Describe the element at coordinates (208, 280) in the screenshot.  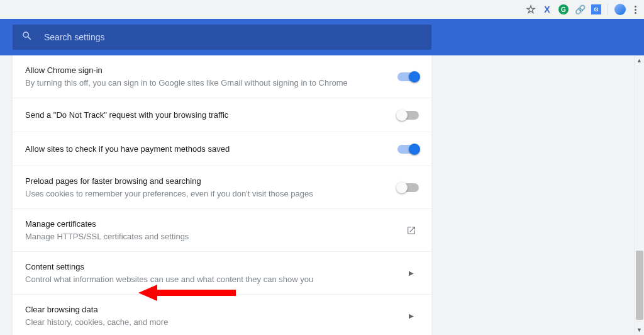
I see `row-subtitle: Control what information websites can us…` at that location.